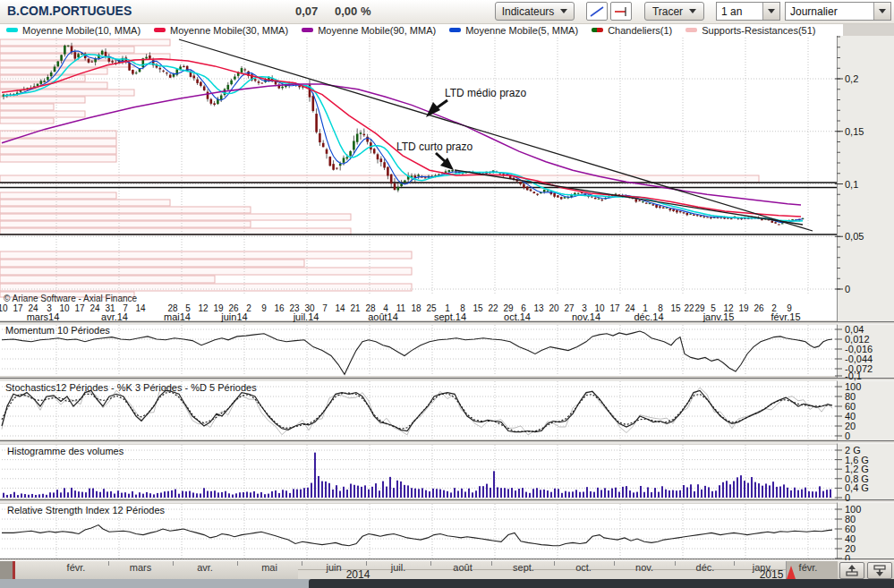 The image size is (894, 588). What do you see at coordinates (719, 317) in the screenshot?
I see `x-axis-month-label: janv.15` at bounding box center [719, 317].